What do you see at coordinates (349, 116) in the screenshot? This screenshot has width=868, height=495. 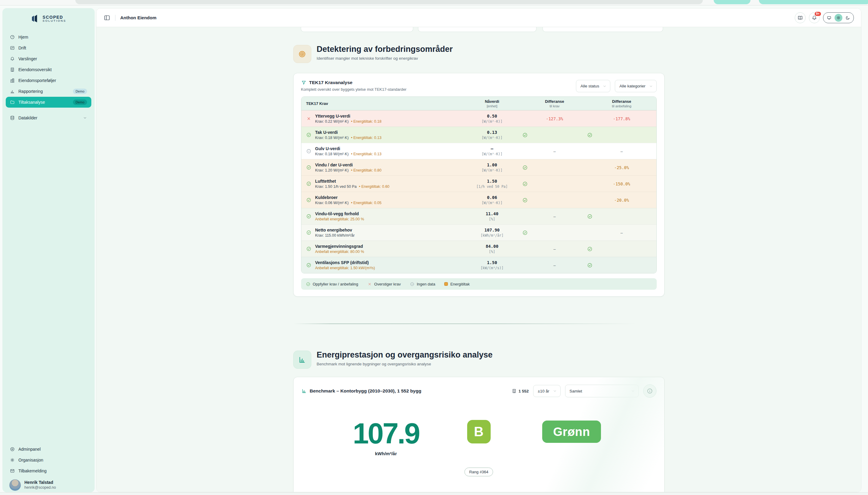 I see `requirement-name: Yttervegg U-verdi` at bounding box center [349, 116].